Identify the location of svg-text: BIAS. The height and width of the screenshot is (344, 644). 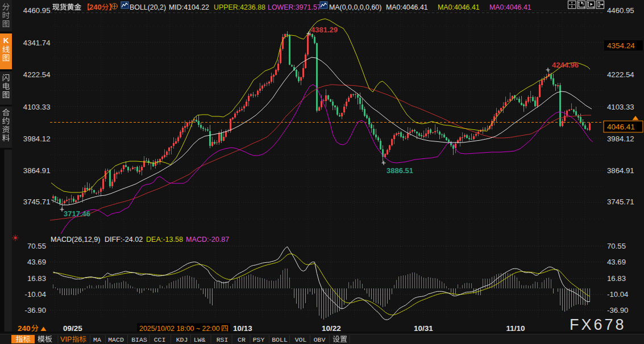
(139, 339).